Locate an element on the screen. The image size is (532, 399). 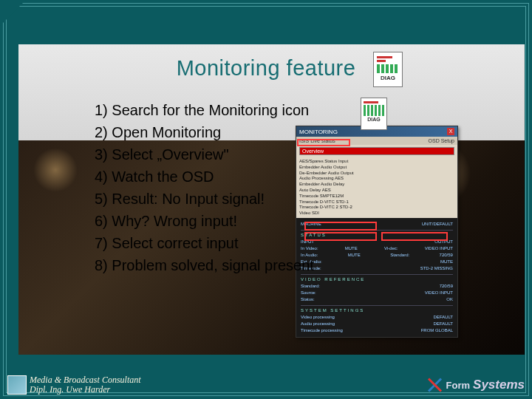
osd-status-header: STATUS is located at coordinates (377, 234).